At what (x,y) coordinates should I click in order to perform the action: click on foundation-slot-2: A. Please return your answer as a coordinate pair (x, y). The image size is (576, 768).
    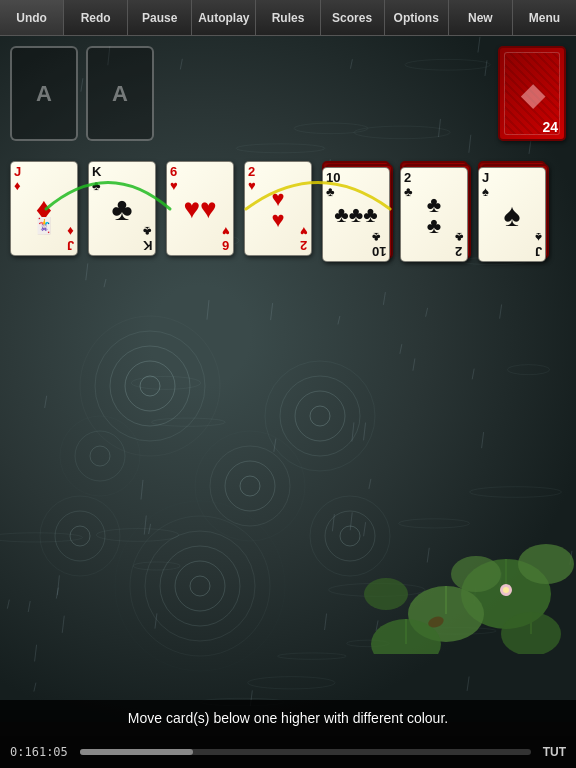
    Looking at the image, I should click on (120, 94).